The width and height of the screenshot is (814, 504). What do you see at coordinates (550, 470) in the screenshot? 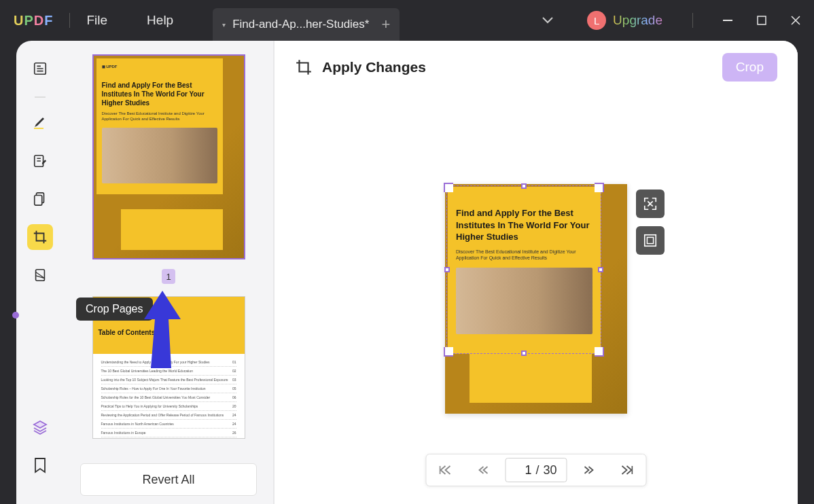
I see `page-total: 30` at bounding box center [550, 470].